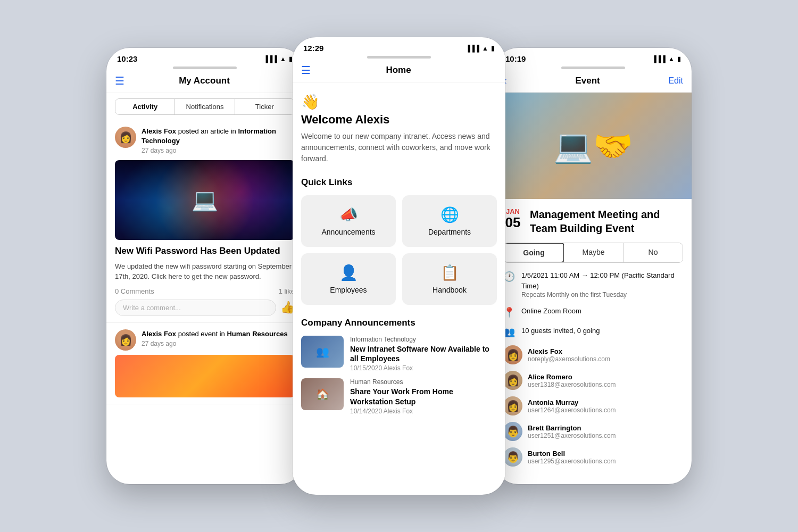 This screenshot has height=532, width=798. Describe the element at coordinates (265, 106) in the screenshot. I see `tab-ticker: Ticker` at that location.